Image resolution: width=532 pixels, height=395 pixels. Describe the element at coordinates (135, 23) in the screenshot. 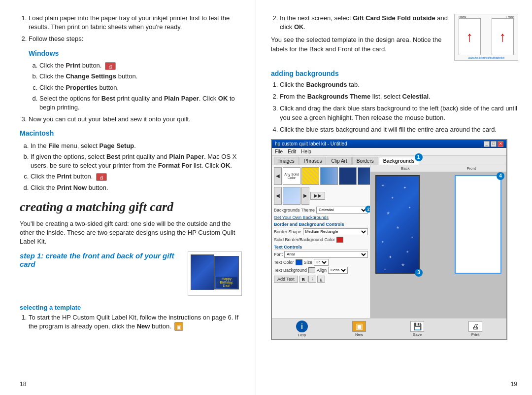

I see `list-item-1: Load plain paper into the paper tray of …` at that location.